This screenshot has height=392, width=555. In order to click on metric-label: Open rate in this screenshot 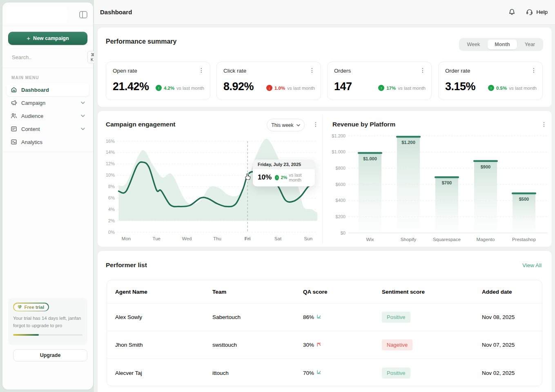, I will do `click(125, 71)`.